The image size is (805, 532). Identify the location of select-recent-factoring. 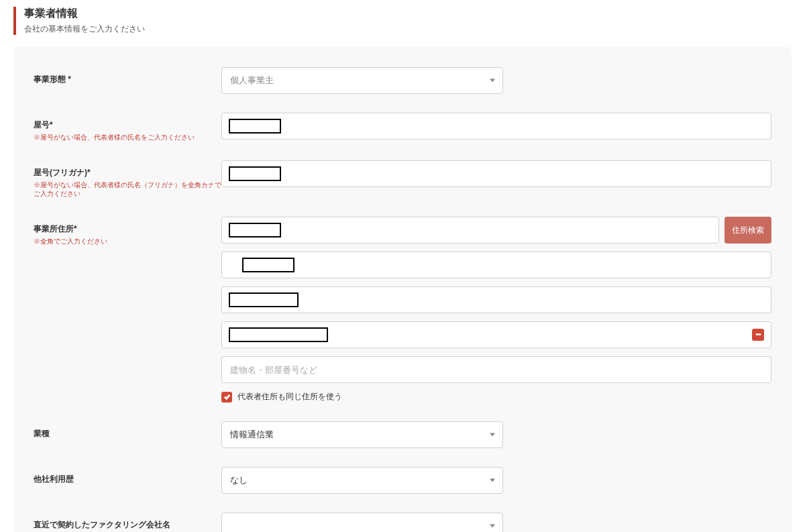
(362, 522).